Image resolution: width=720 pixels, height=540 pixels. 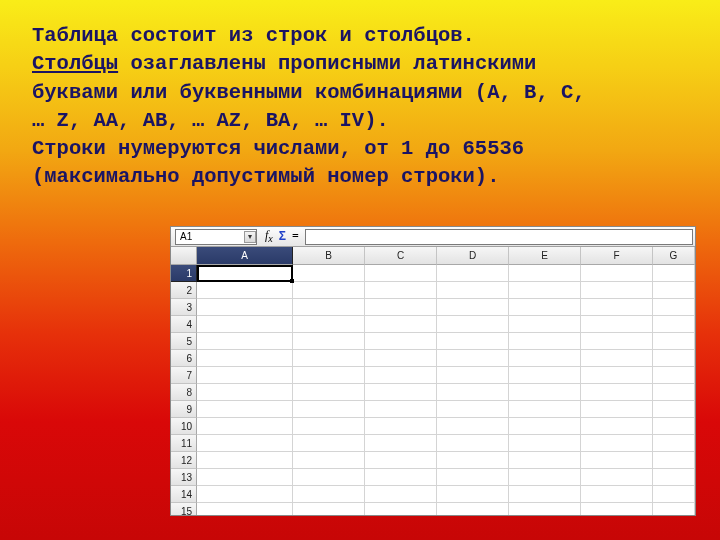 What do you see at coordinates (617, 256) in the screenshot?
I see `column-header-F: F` at bounding box center [617, 256].